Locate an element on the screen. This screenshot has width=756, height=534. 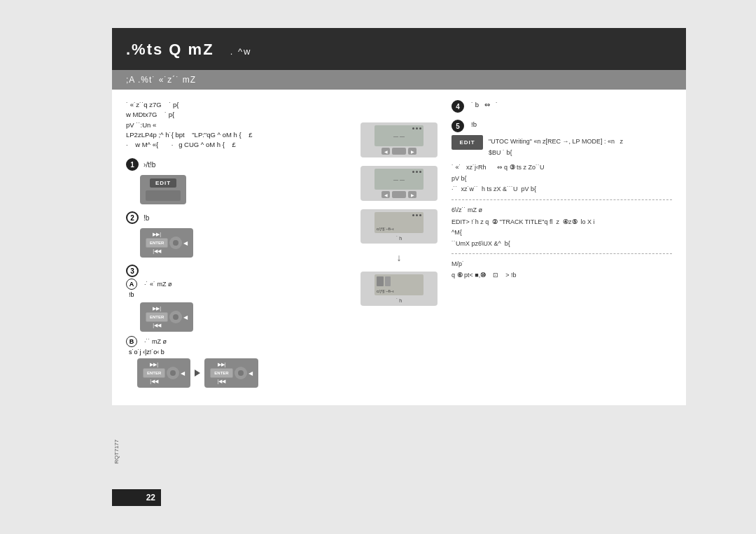
step5-header: 5 !b is located at coordinates (561, 126).